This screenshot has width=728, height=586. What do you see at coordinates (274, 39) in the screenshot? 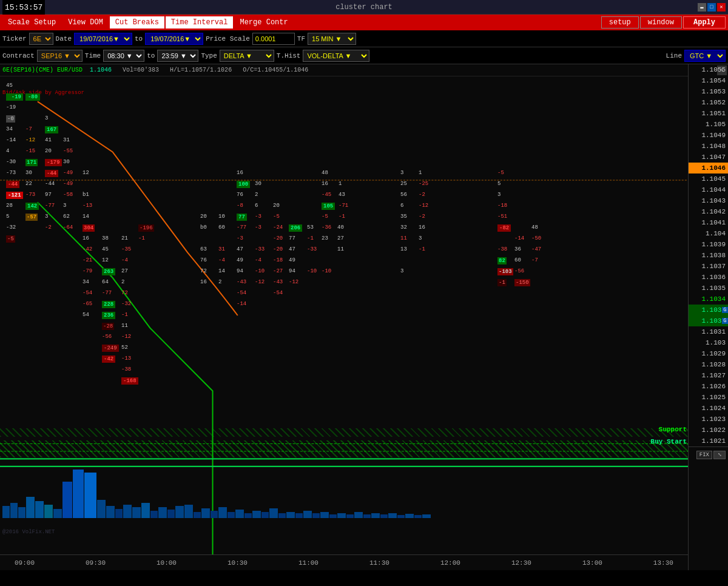
I see `price-scale-input` at bounding box center [274, 39].